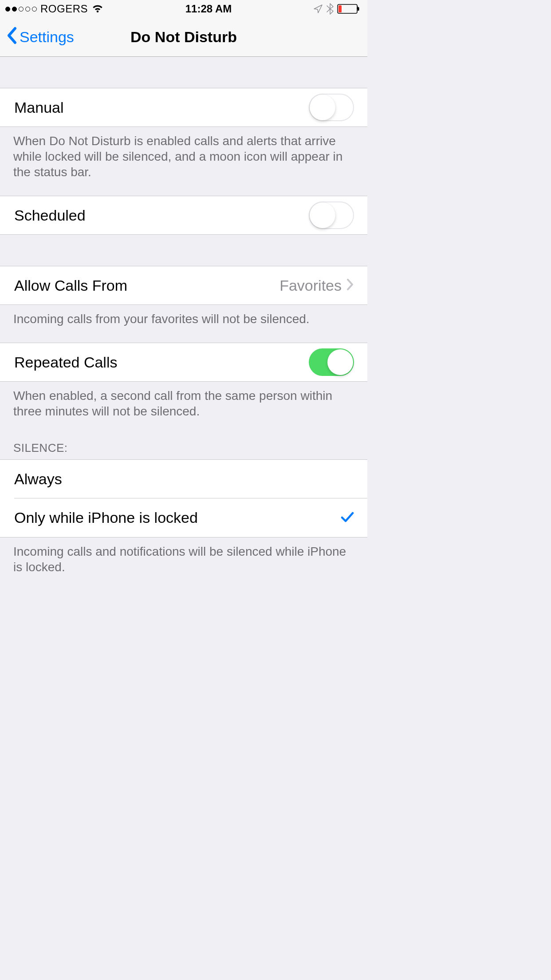 The height and width of the screenshot is (980, 551). I want to click on silence-footer: Incoming calls and notifications will be…, so click(184, 559).